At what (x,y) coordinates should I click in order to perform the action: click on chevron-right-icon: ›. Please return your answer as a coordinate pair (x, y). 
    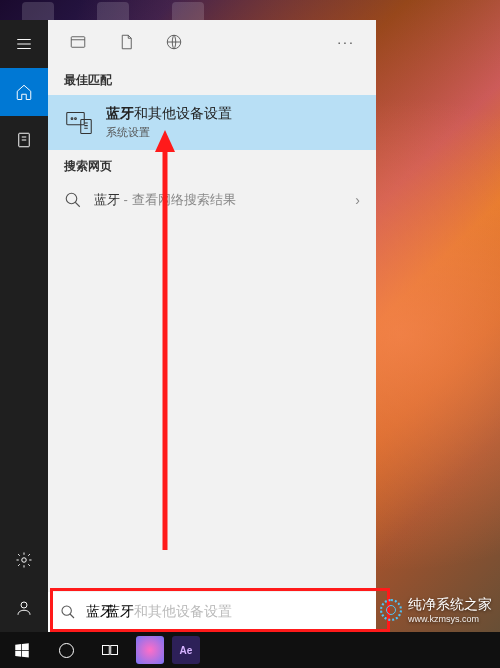
    Looking at the image, I should click on (358, 200).